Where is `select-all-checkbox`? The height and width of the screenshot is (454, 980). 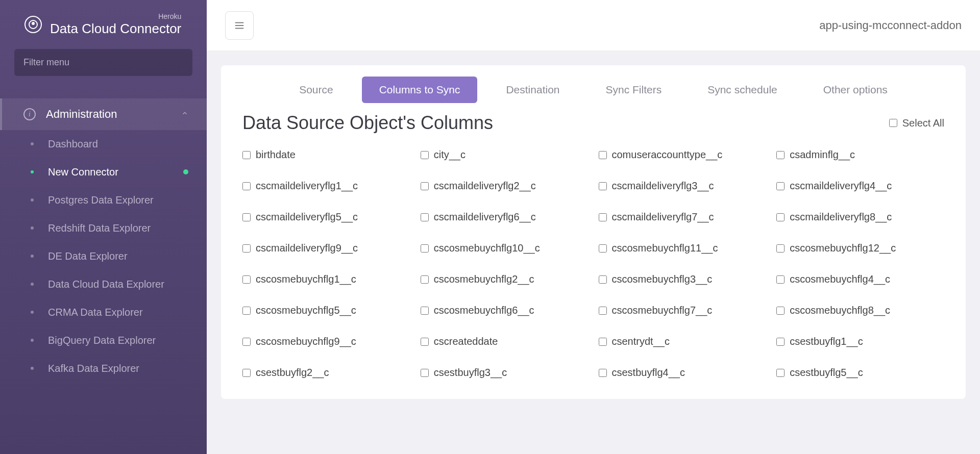 select-all-checkbox is located at coordinates (893, 123).